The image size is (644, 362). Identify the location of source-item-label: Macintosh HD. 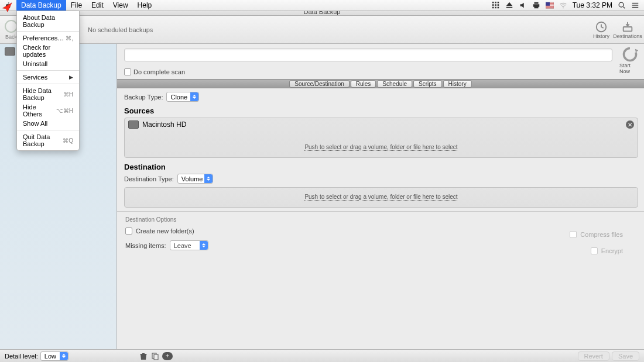
(164, 125).